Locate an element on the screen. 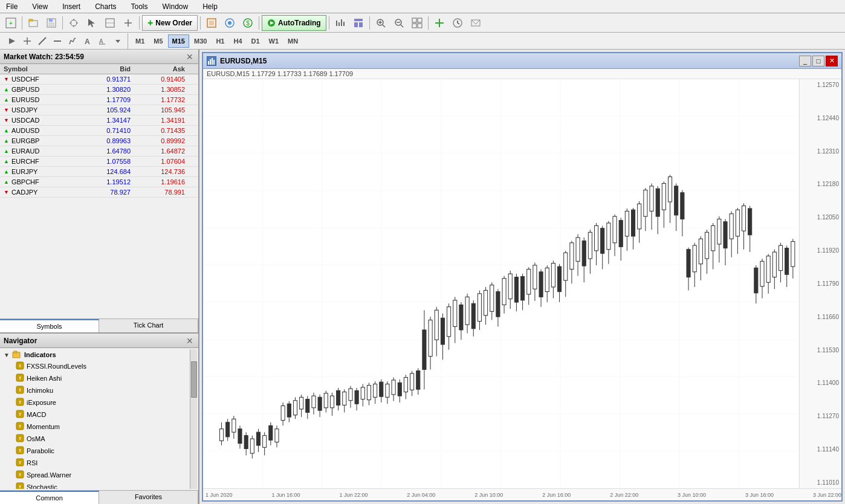 The width and height of the screenshot is (845, 504). menu-tools: Tools is located at coordinates (140, 7).